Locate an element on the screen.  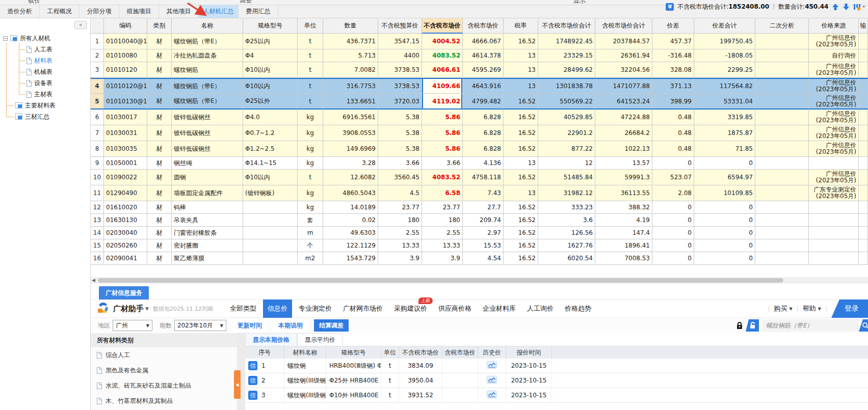
grid-cell-dtotal: 2299.25 is located at coordinates (725, 70).